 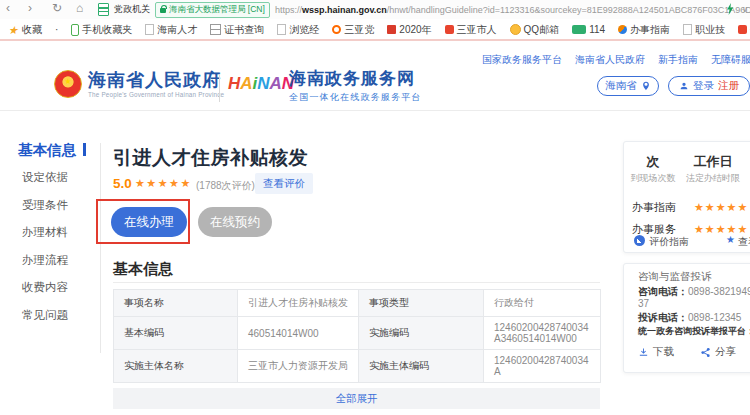 What do you see at coordinates (730, 60) in the screenshot?
I see `header-top-link: 无障碍服务` at bounding box center [730, 60].